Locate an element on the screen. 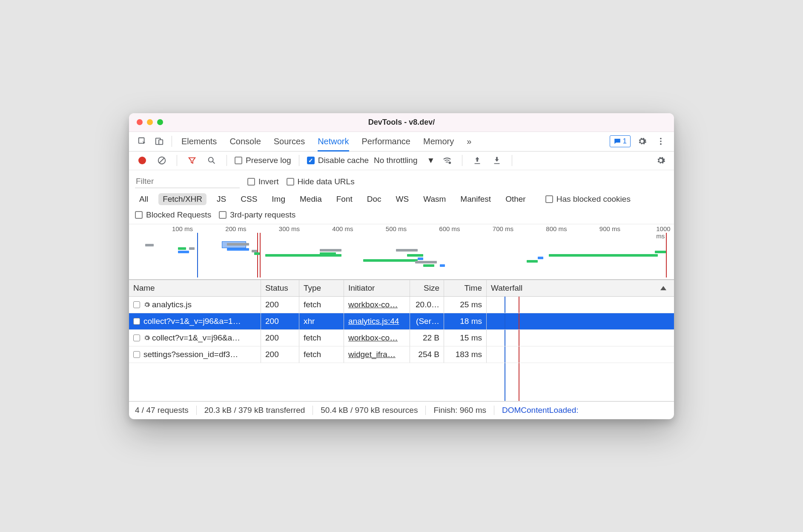  third-party-checkbox: 3rd-party requests is located at coordinates (257, 215).